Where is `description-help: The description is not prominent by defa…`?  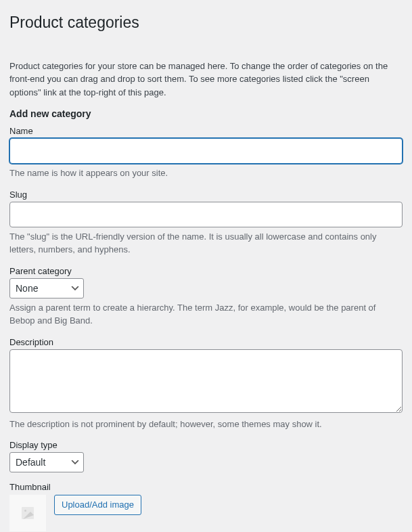
description-help: The description is not prominent by defa… is located at coordinates (206, 424).